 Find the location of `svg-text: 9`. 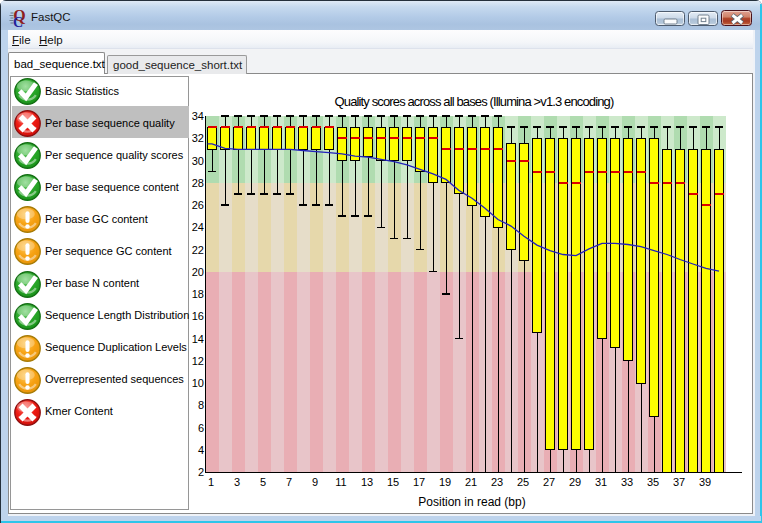

svg-text: 9 is located at coordinates (315, 482).